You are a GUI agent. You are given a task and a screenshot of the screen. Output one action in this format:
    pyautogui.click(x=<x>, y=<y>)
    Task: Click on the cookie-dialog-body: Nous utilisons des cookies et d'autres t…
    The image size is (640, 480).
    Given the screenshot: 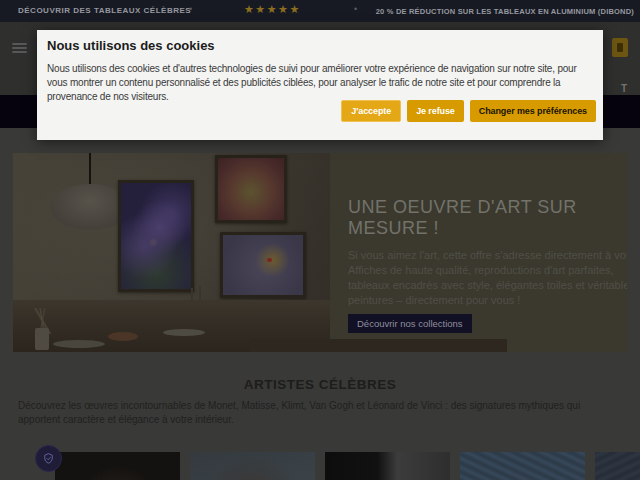 What is the action you would take?
    pyautogui.click(x=320, y=83)
    